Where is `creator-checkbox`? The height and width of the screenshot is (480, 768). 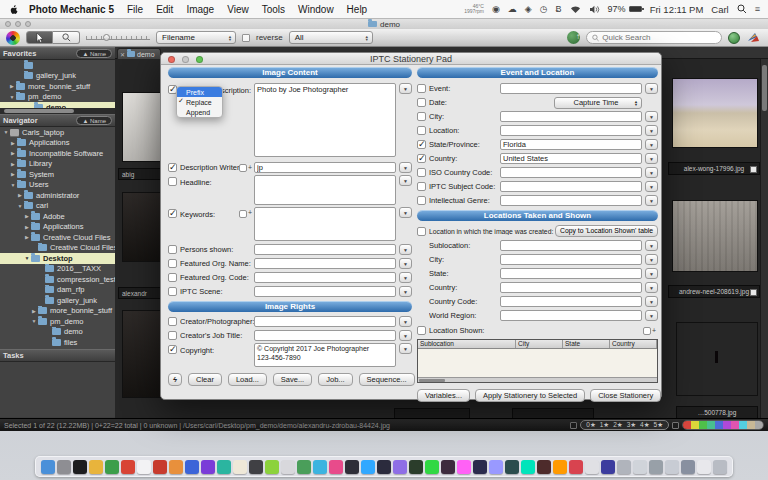 creator-checkbox is located at coordinates (172, 322).